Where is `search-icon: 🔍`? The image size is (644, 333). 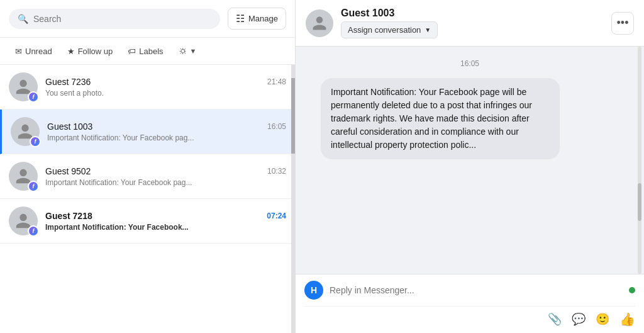
search-icon: 🔍 is located at coordinates (23, 19).